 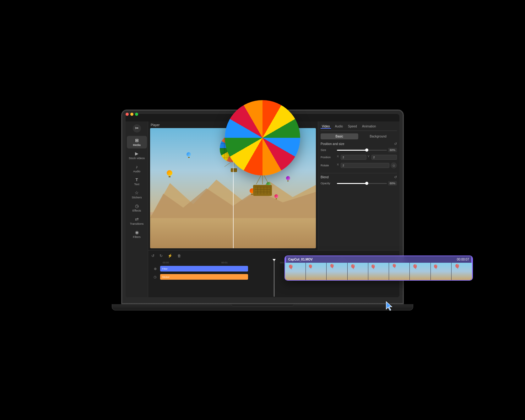 I want to click on balloon-basket-large, so click(x=262, y=190).